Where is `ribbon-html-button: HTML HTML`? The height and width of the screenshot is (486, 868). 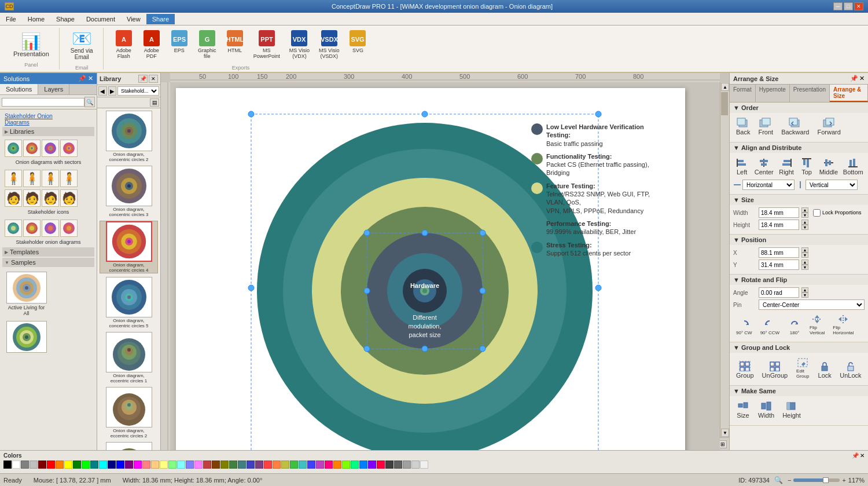
ribbon-html-button: HTML HTML is located at coordinates (235, 44).